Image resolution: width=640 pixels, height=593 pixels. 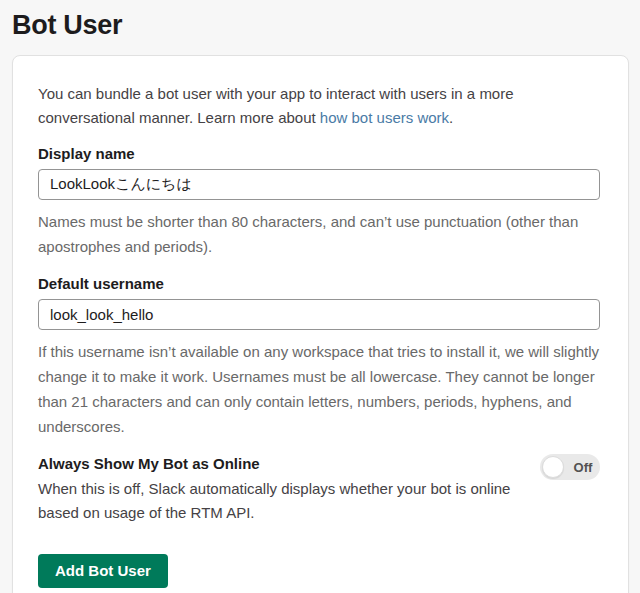 I want to click on display-name-input, so click(x=319, y=184).